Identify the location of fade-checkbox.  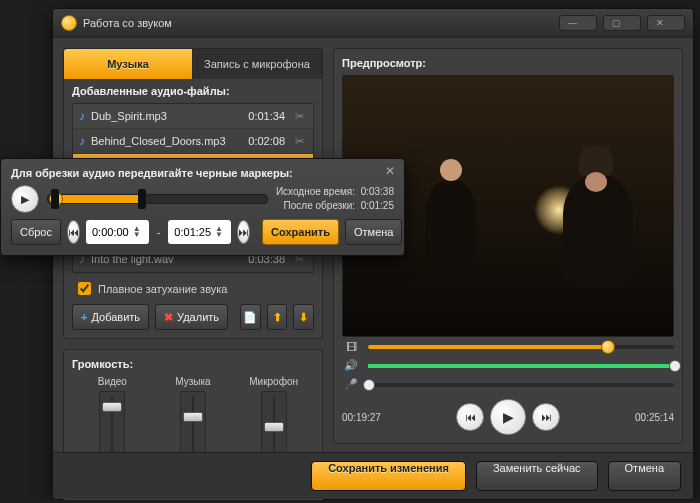
(84, 288).